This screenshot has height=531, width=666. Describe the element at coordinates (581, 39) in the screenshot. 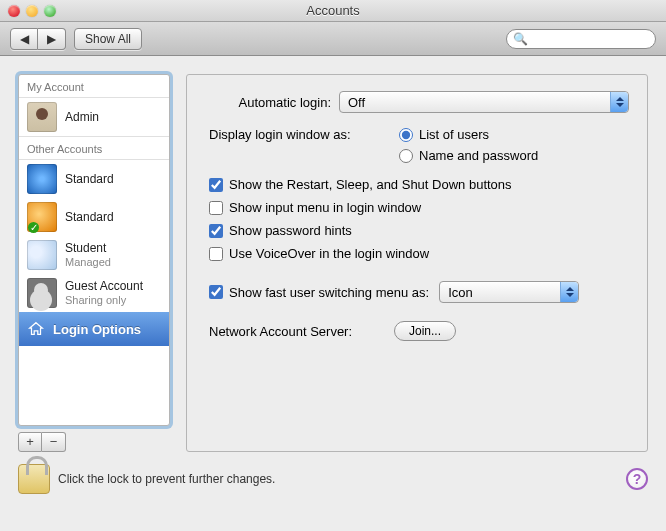

I see `search-field: 🔍` at that location.